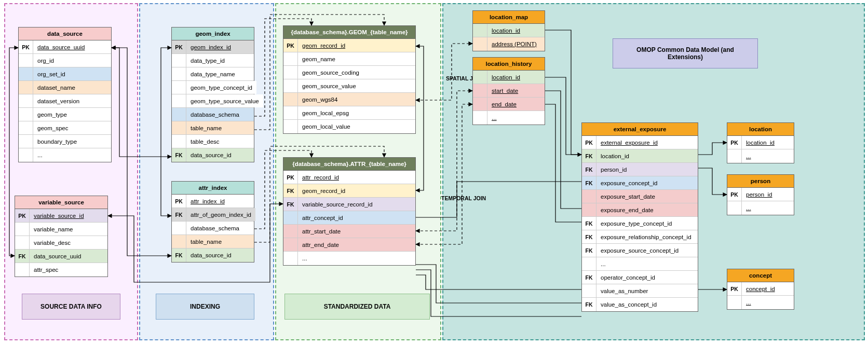  Describe the element at coordinates (61, 202) in the screenshot. I see `table-title: variable_source` at that location.